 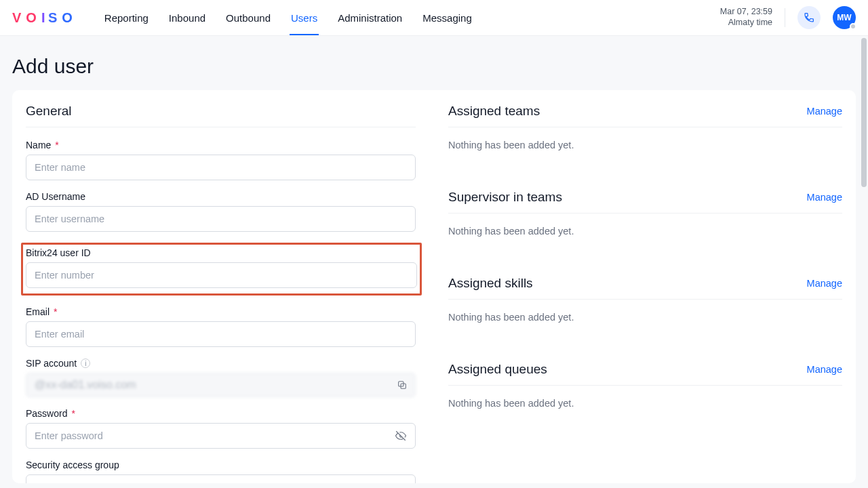 What do you see at coordinates (370, 18) in the screenshot?
I see `nav-administration: Administration` at bounding box center [370, 18].